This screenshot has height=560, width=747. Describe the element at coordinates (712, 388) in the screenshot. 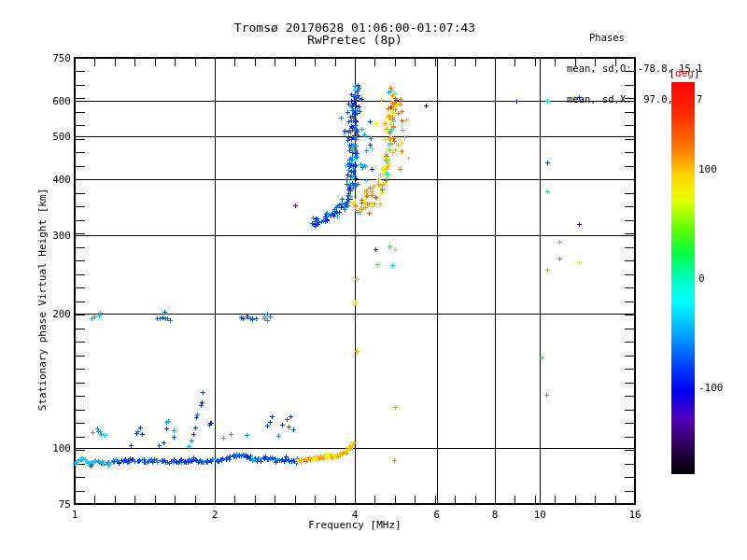

I see `colorbar-tick-label: -100` at that location.